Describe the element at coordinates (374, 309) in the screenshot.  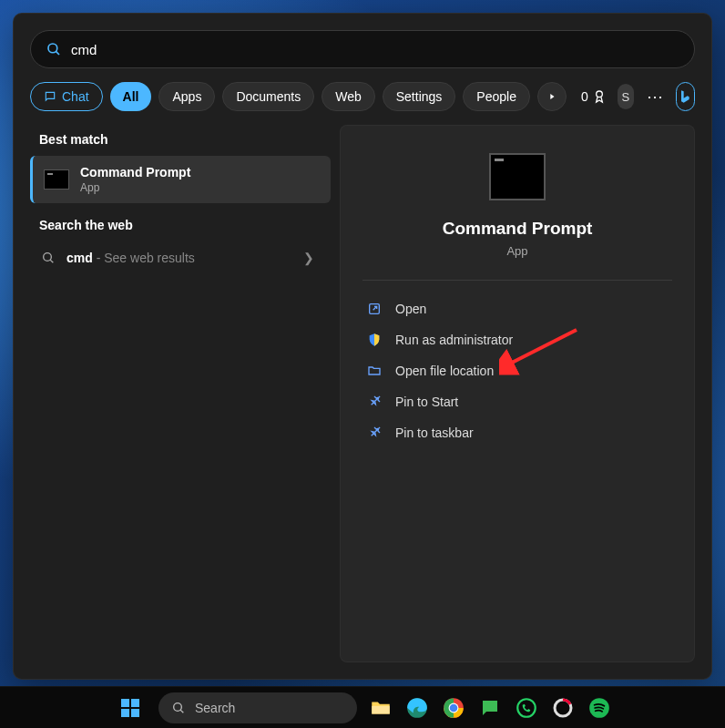
I see `open-icon` at that location.